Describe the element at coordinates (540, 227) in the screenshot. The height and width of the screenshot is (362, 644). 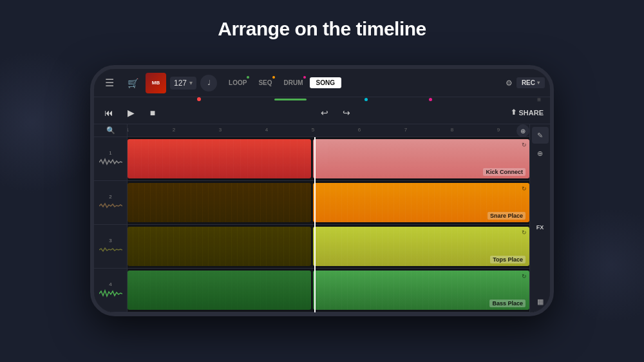
I see `fx-button: FX` at that location.